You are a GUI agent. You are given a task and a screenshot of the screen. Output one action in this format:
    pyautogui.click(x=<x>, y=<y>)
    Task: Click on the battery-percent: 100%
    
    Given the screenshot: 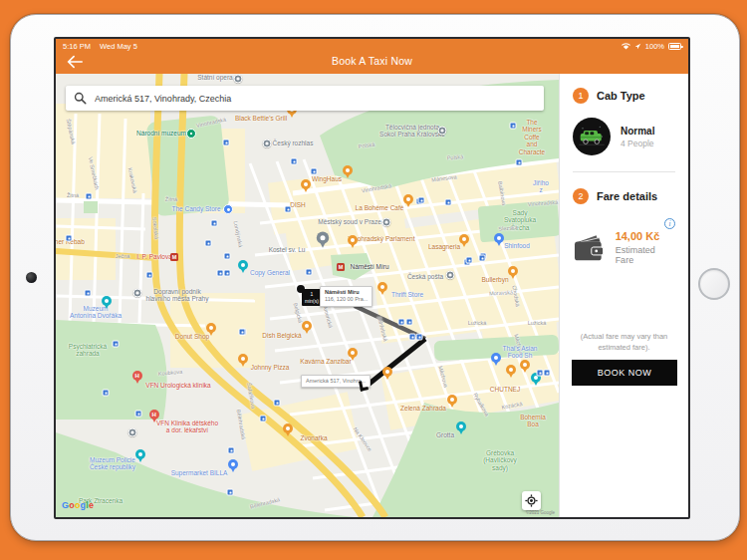 What is the action you would take?
    pyautogui.click(x=655, y=46)
    